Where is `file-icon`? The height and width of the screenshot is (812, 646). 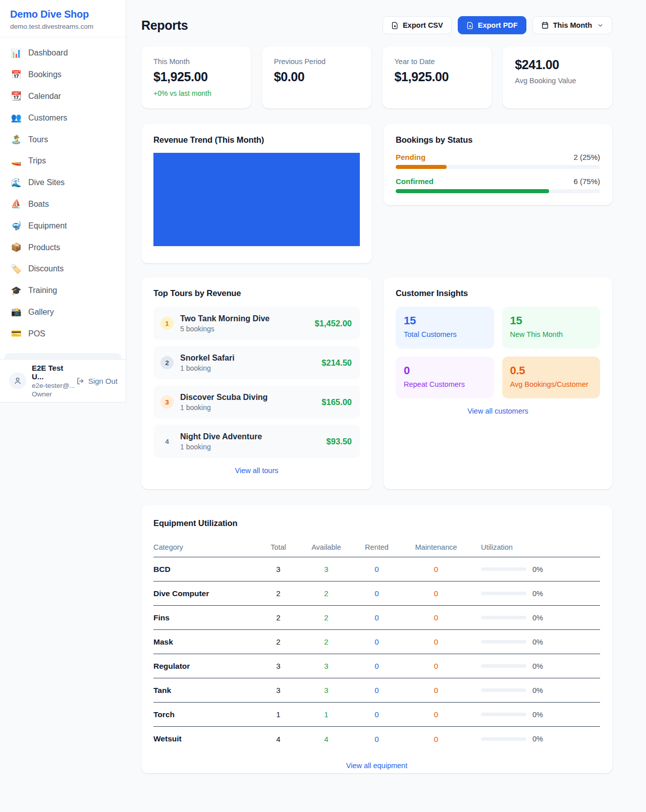 file-icon is located at coordinates (395, 25).